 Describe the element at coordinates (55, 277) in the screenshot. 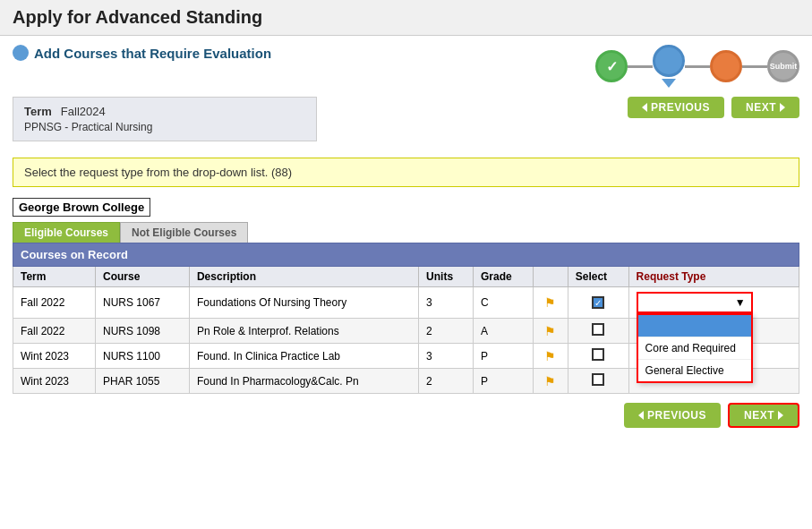

I see `col-term: Term` at that location.